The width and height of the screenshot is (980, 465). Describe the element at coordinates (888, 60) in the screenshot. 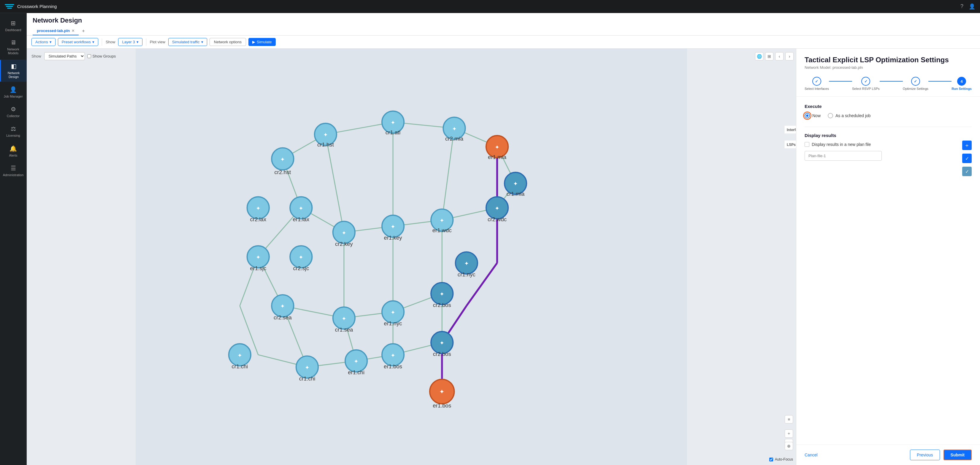

I see `panel-title: Tactical Explicit LSP Optimization Setti…` at that location.